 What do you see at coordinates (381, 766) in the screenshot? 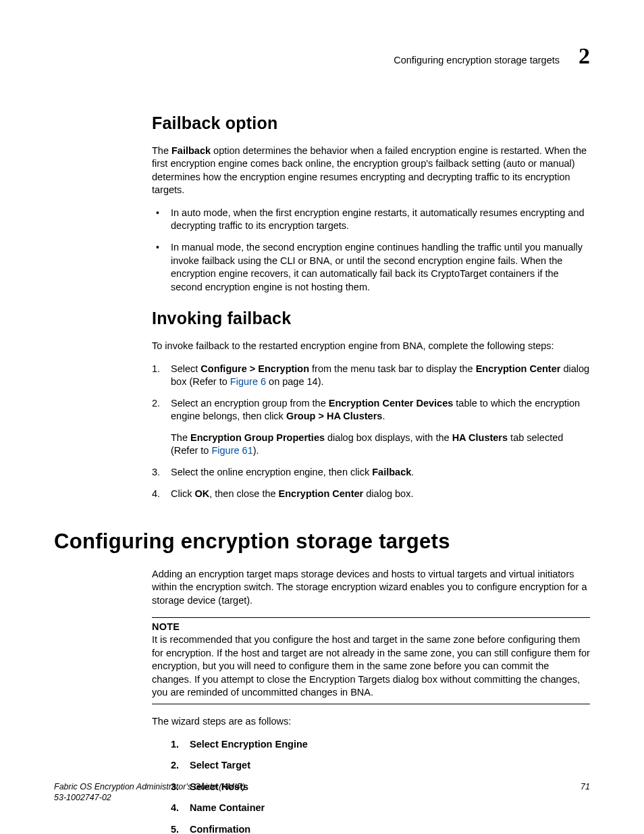
I see `wizard-step: Select Target` at bounding box center [381, 766].